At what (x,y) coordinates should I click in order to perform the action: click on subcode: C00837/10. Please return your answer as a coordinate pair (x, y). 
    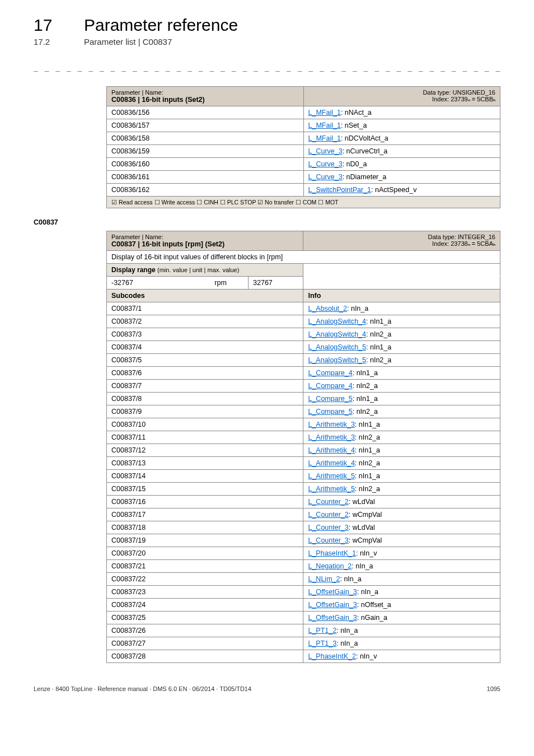
    Looking at the image, I should click on (205, 424).